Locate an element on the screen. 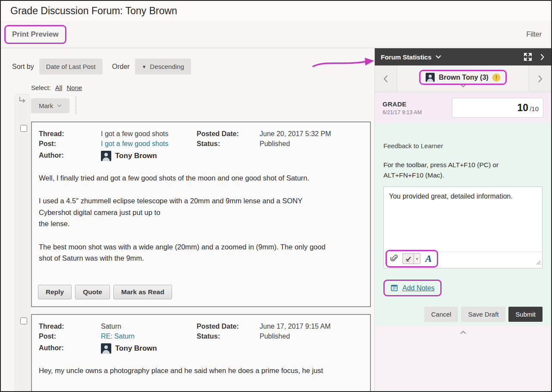  thread-value: Saturn is located at coordinates (149, 327).